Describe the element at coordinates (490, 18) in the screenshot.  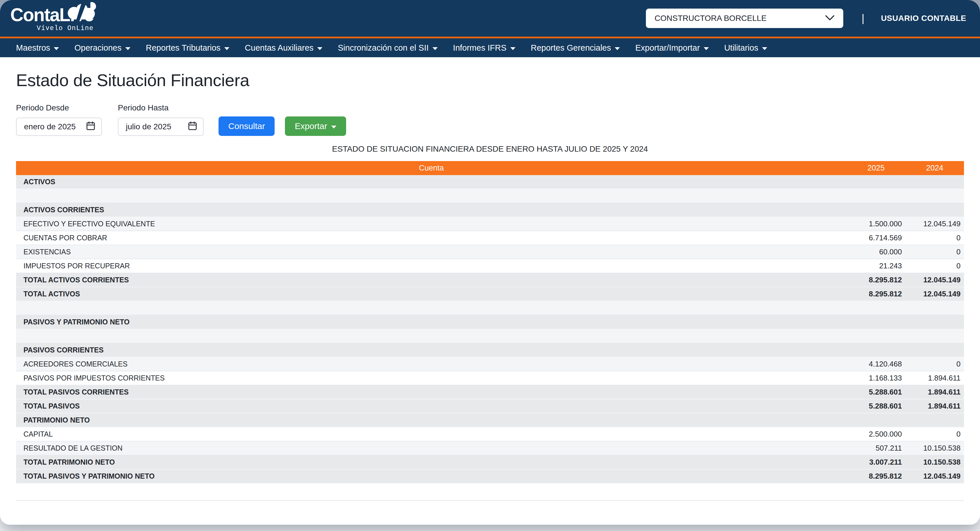
I see `top-header: ContaLive Vívelo OnLine CONSTRUCTORA BOR…` at that location.